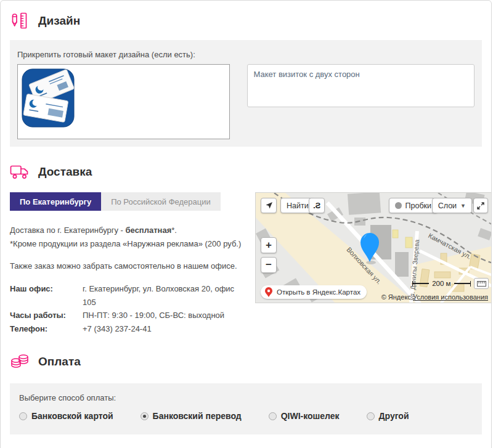  I want to click on payment-panel: Выберите способ оплаты: Банковской карто…, so click(246, 409).